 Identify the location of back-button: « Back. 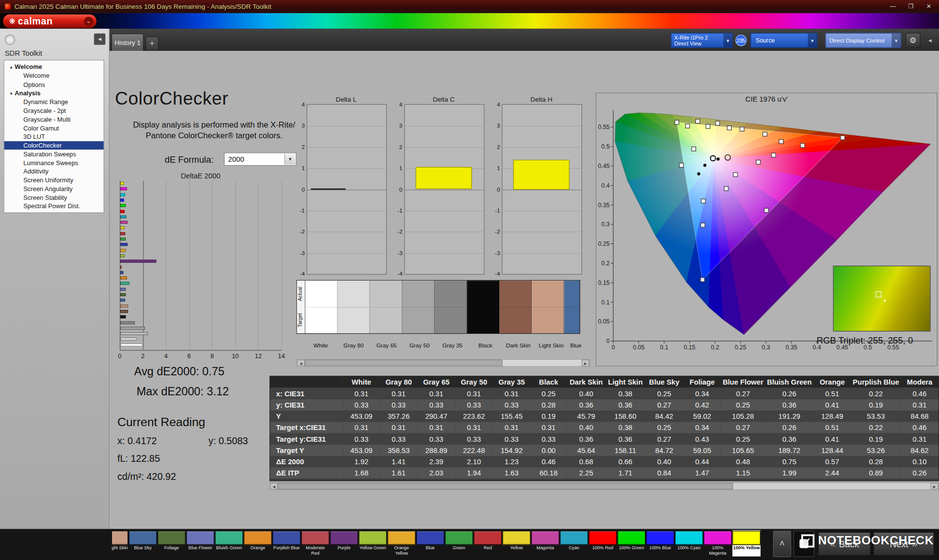
(845, 544).